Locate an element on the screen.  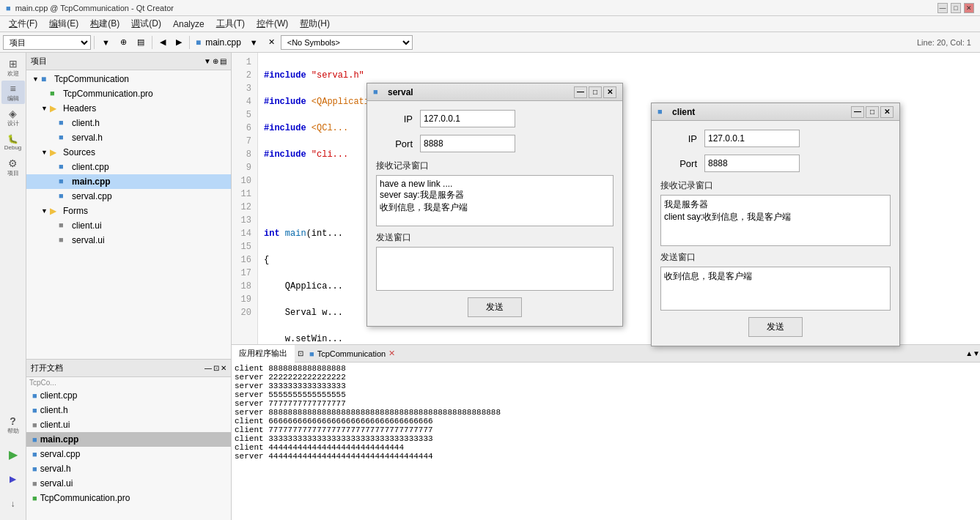
tree-item-servalcpp: ■ serval.cpp is located at coordinates (129, 196).